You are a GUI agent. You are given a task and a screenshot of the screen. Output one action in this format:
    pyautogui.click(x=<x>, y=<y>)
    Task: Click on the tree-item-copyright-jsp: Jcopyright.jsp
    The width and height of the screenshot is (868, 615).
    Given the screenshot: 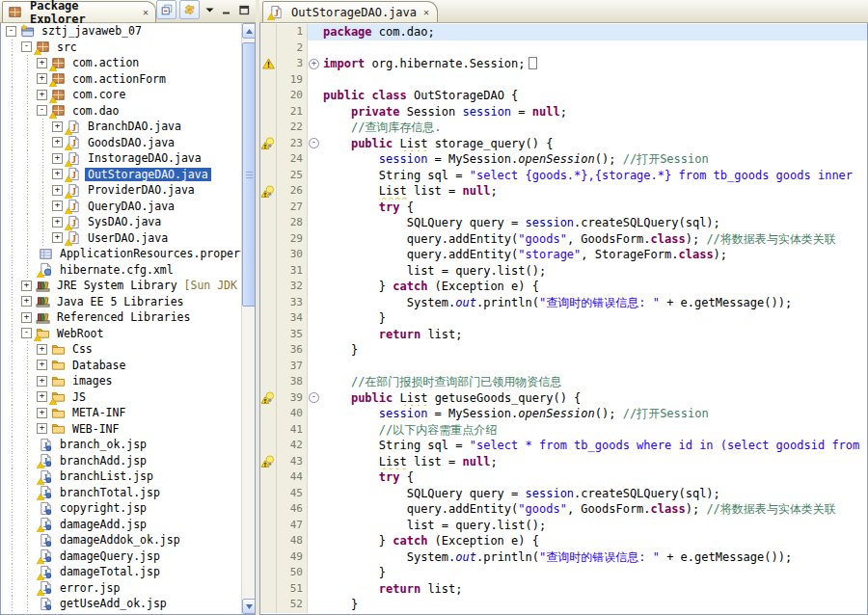 What is the action you would take?
    pyautogui.click(x=122, y=509)
    